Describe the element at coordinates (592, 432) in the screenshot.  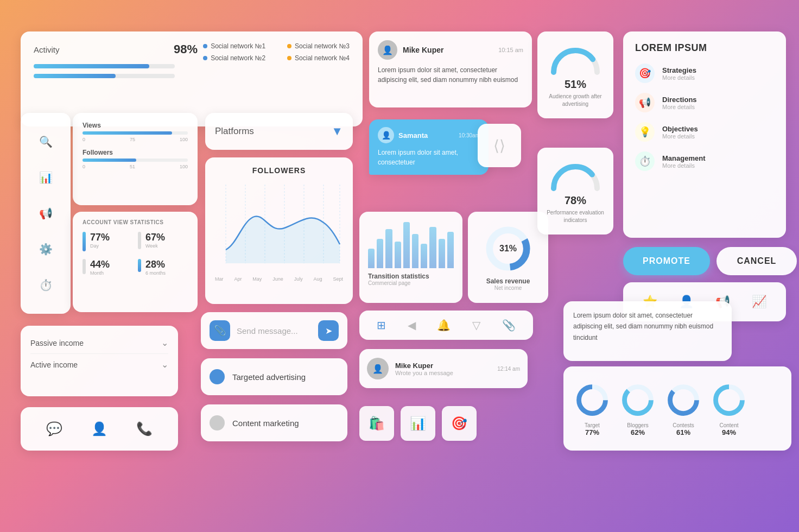
I see `target-percent: 77%` at that location.